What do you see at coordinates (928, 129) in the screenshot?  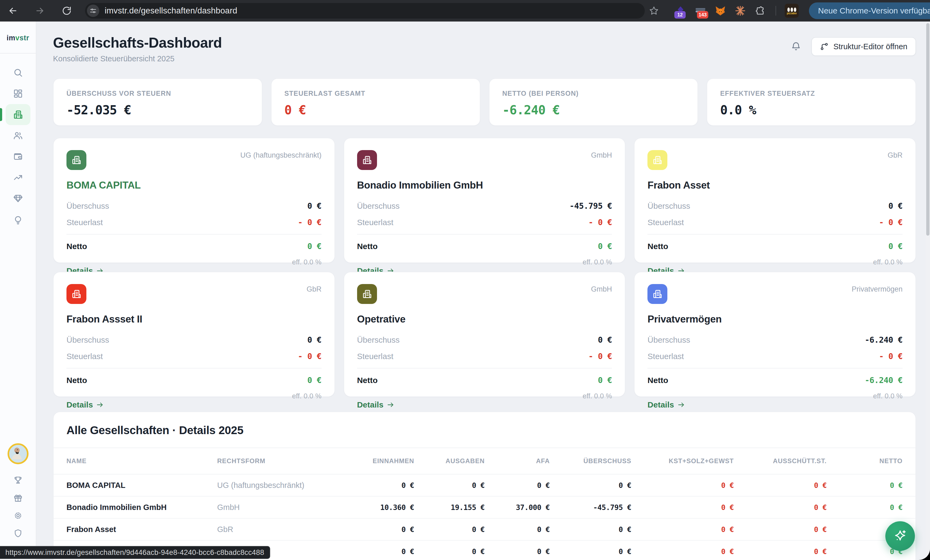 I see `scrollbar-thumb` at bounding box center [928, 129].